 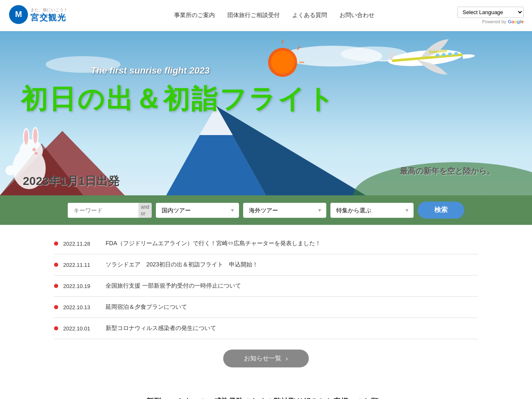 I want to click on news-text: FDA（フジドリームエアライン）で行く！宮崎⇔広島チャーターを発表しました！, so click(x=213, y=244).